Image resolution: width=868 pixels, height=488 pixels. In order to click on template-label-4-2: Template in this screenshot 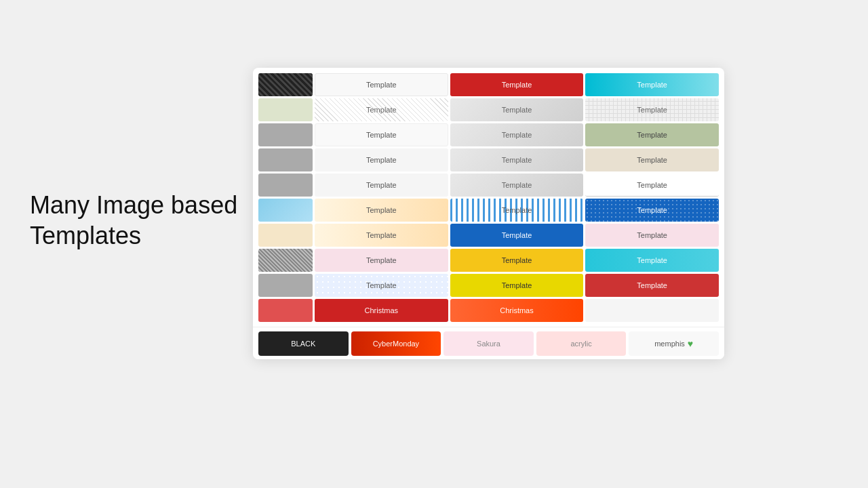, I will do `click(652, 185)`.